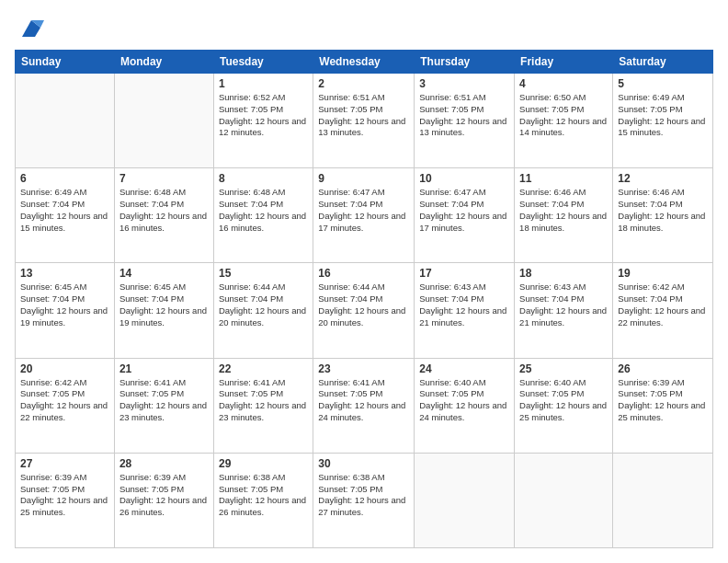 The height and width of the screenshot is (563, 728). I want to click on day-info: Sunrise: 6:52 AM Sunset: 7:05 PM Dayligh…, so click(263, 116).